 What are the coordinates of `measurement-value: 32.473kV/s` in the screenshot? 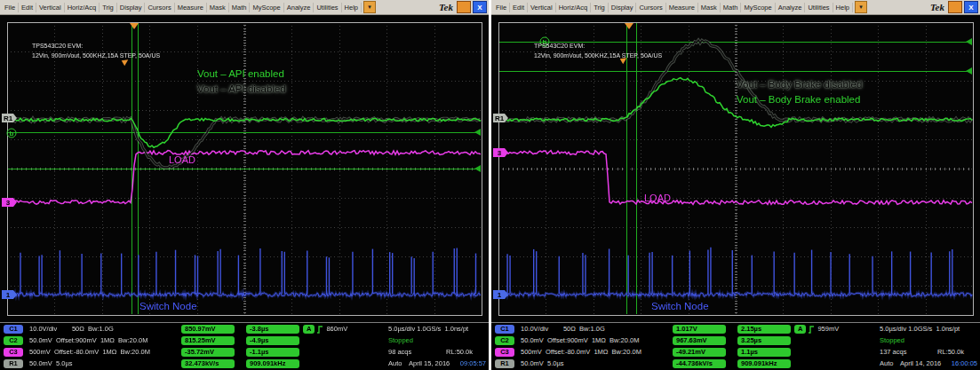 It's located at (208, 364).